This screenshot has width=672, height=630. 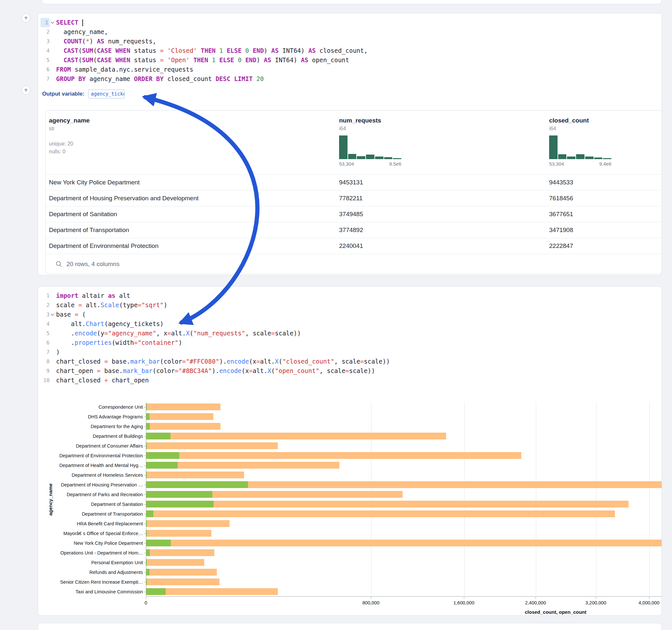 What do you see at coordinates (109, 592) in the screenshot?
I see `y-axis-label: Taxi and Limousine Commission` at bounding box center [109, 592].